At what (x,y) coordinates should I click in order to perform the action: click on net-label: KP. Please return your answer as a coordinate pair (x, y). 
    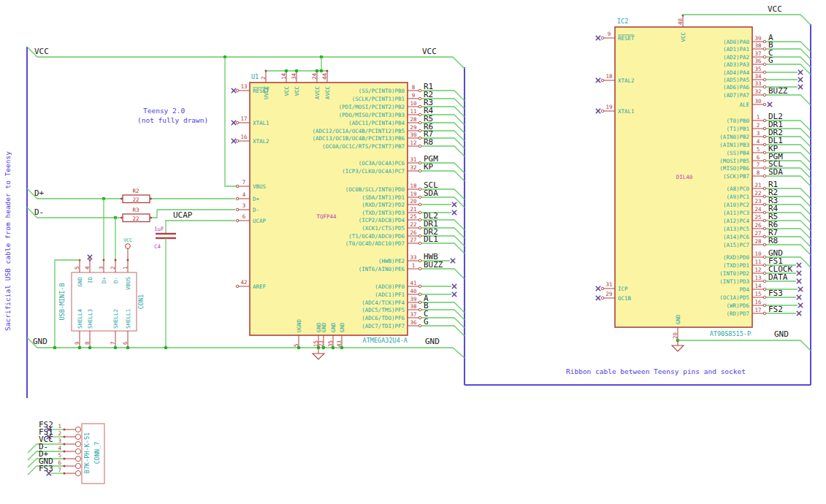
    Looking at the image, I should click on (429, 167).